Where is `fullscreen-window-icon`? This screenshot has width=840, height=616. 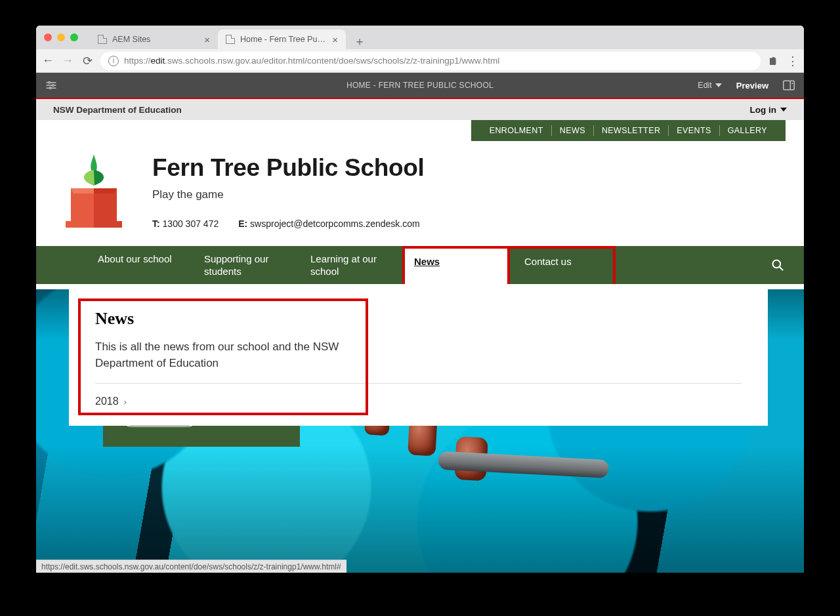 fullscreen-window-icon is located at coordinates (74, 37).